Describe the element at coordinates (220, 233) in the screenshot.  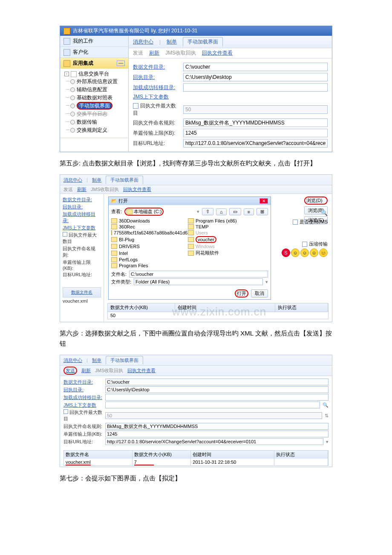
I see `folder-item: Users` at that location.